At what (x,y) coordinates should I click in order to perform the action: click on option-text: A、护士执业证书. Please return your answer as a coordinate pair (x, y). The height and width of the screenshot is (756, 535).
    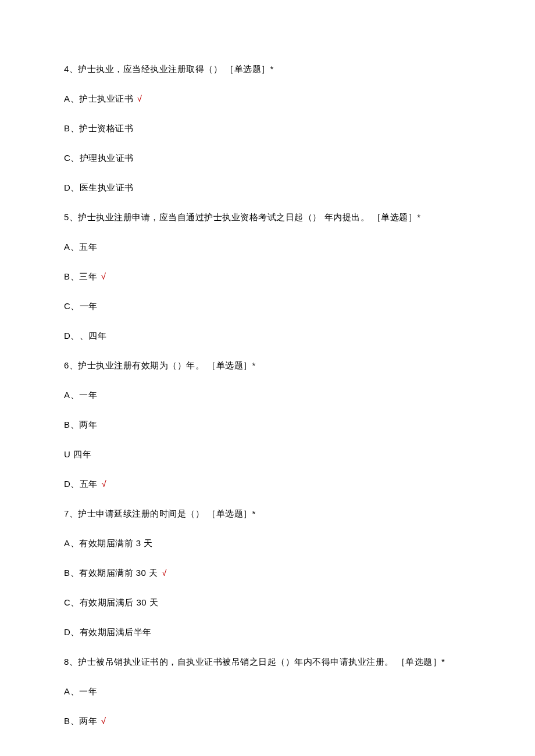
    Looking at the image, I should click on (99, 99).